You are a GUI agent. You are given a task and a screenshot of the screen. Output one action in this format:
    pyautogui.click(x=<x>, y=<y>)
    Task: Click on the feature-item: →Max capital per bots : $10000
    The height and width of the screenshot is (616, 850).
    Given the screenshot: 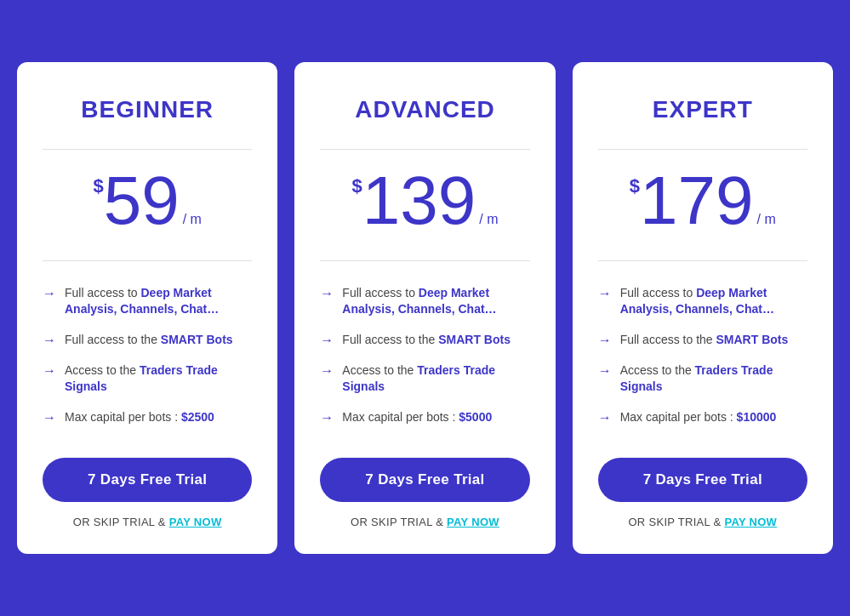 What is the action you would take?
    pyautogui.click(x=703, y=418)
    